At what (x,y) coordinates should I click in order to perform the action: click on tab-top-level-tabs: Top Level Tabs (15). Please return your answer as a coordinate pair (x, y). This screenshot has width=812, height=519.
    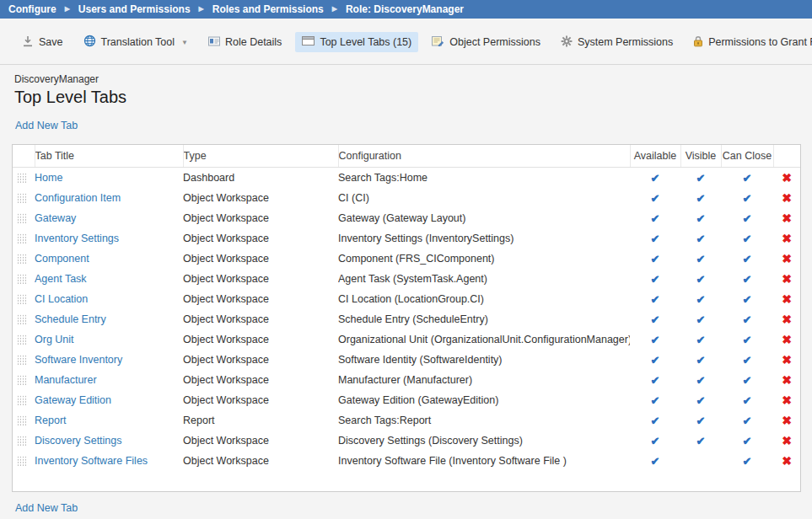
    Looking at the image, I should click on (357, 42).